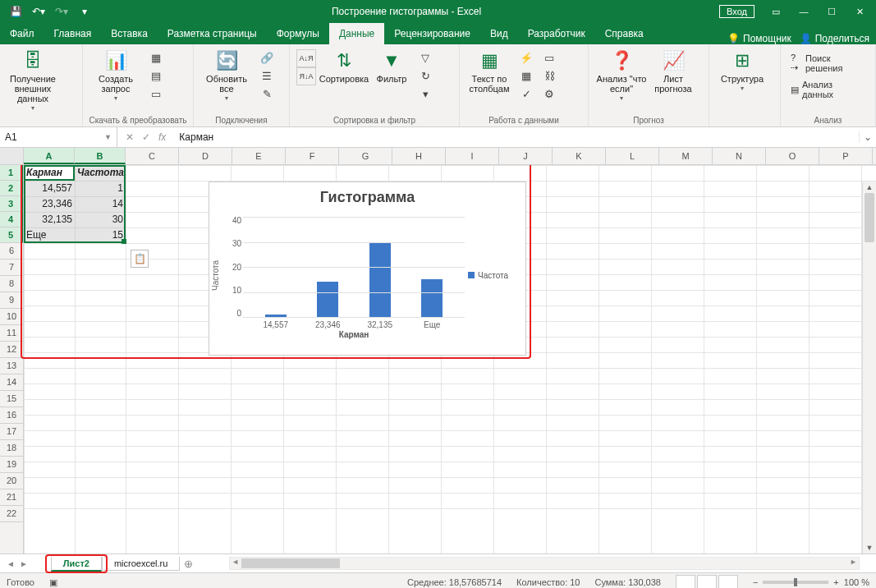  What do you see at coordinates (526, 94) in the screenshot?
I see `data-validation-icon: ✓` at bounding box center [526, 94].